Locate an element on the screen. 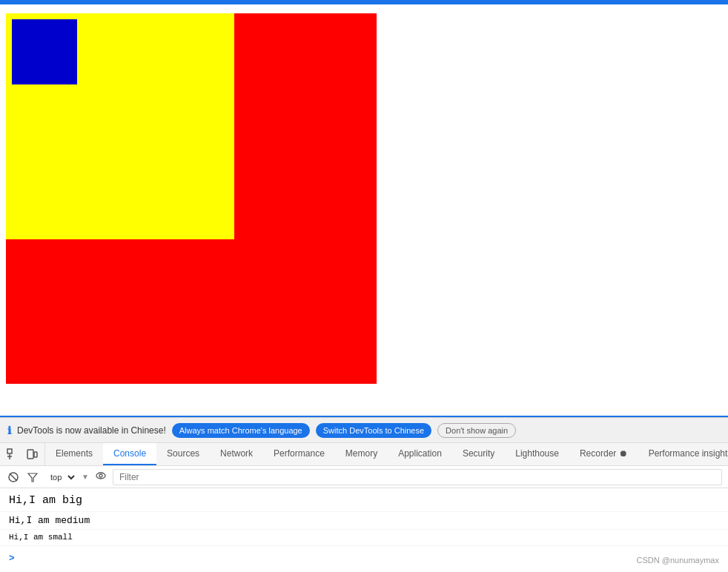 The width and height of the screenshot is (728, 572). console-line-2: Hi,I am medium is located at coordinates (364, 522).